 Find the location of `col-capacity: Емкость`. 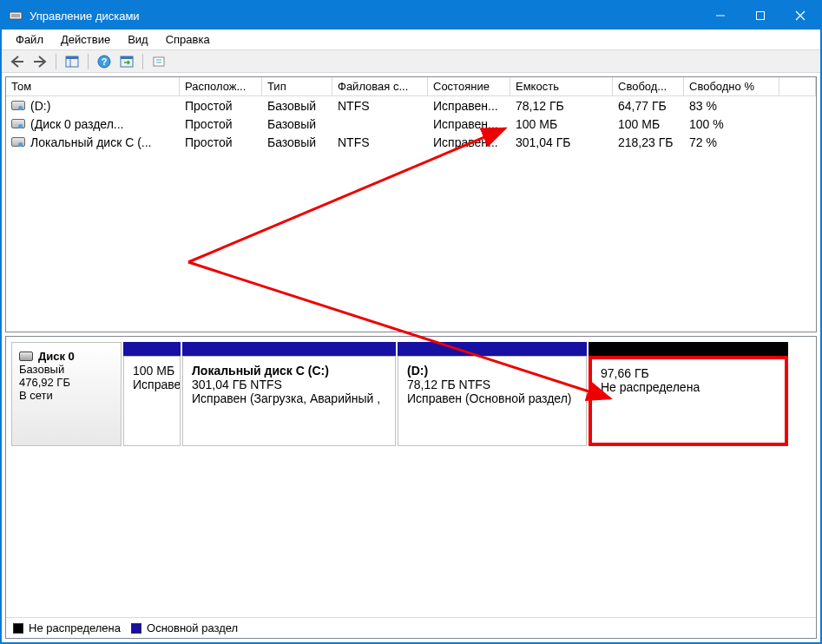

col-capacity: Емкость is located at coordinates (562, 87).